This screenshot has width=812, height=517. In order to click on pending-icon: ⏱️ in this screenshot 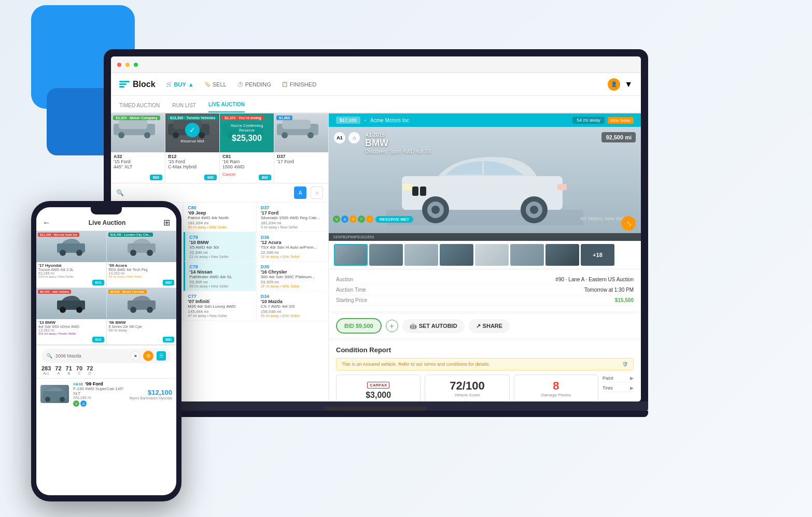, I will do `click(240, 84)`.